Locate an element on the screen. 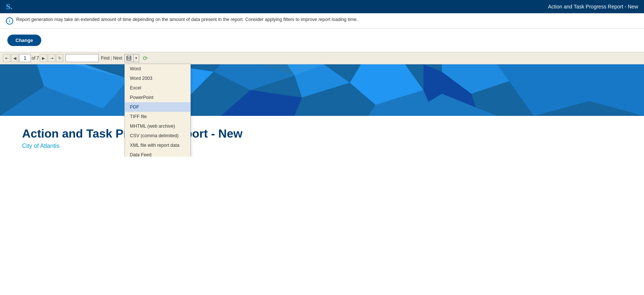 Image resolution: width=644 pixels, height=295 pixels. app-logo: S. is located at coordinates (9, 7).